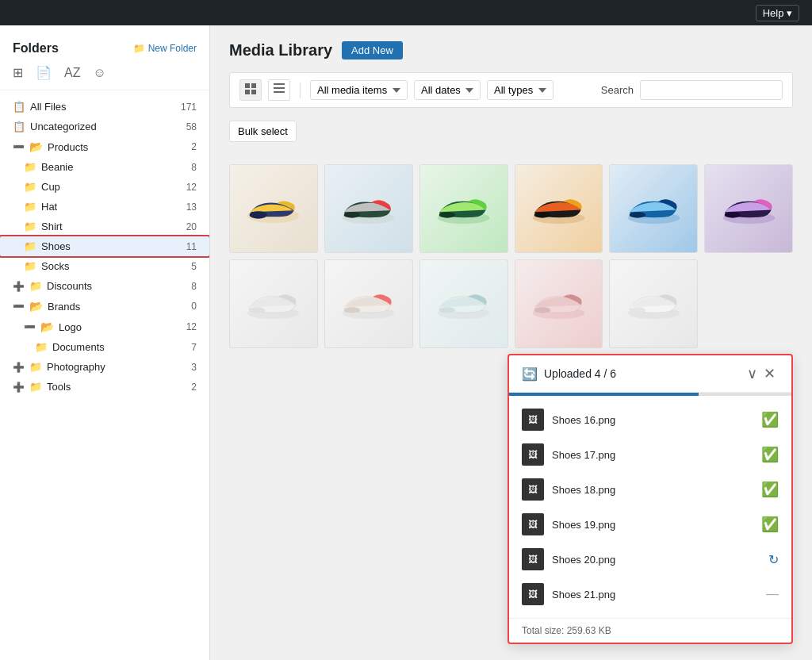 The height and width of the screenshot is (660, 812). What do you see at coordinates (105, 167) in the screenshot?
I see `sidebar-item-beanie: 📁 Beanie 8` at bounding box center [105, 167].